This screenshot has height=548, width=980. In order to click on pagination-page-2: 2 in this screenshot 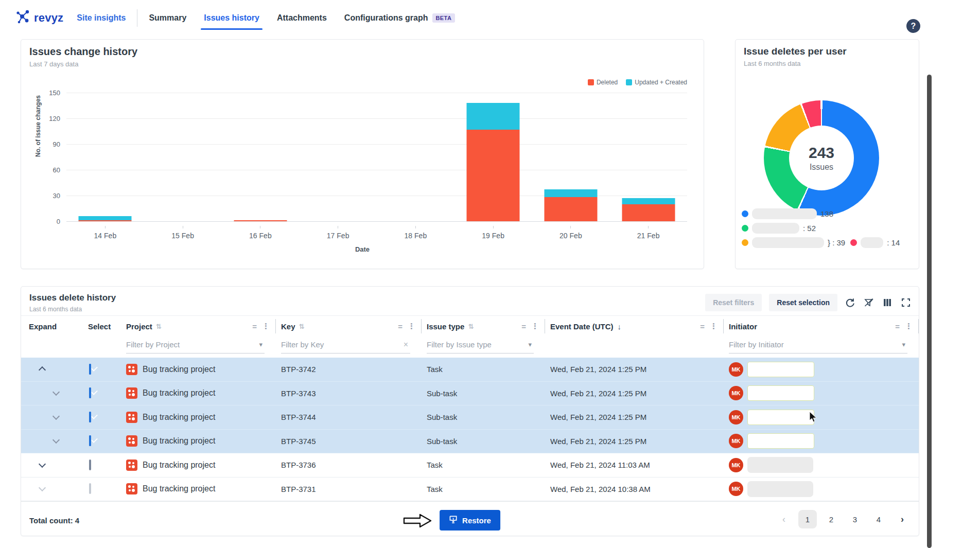, I will do `click(831, 519)`.